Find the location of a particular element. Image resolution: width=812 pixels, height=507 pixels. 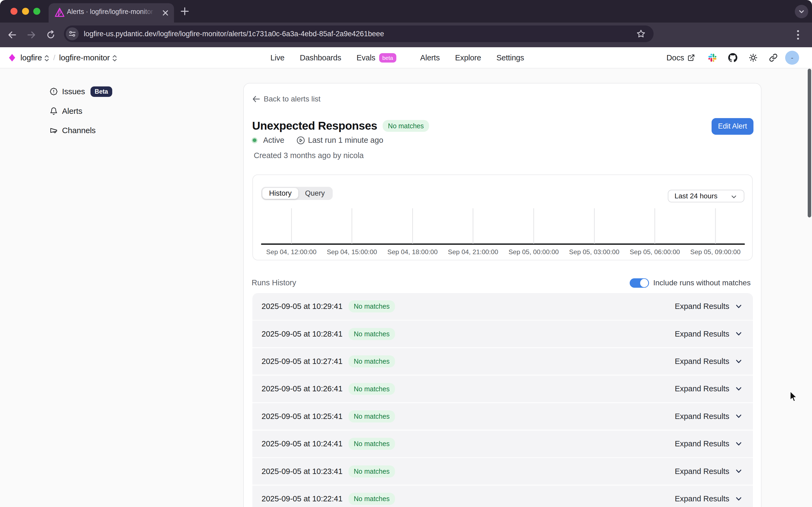

mouse-cursor is located at coordinates (794, 397).